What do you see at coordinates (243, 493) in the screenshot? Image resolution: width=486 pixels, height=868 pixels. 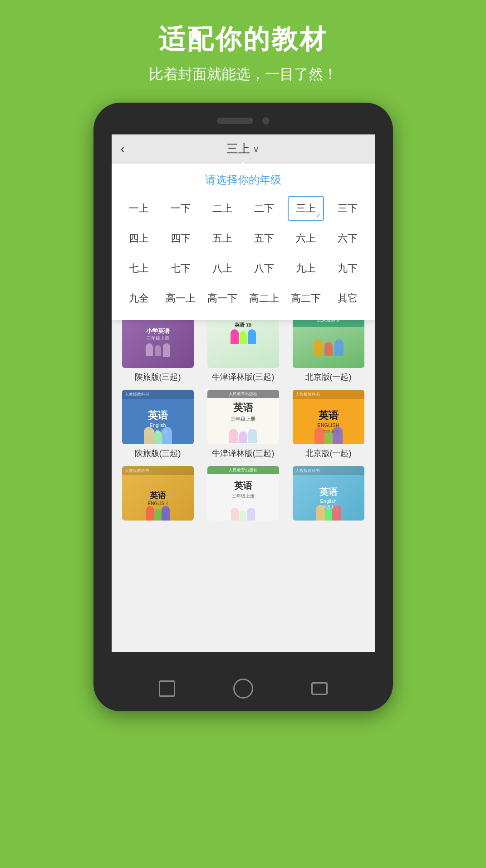 I see `book-item-3-2: 人民教育出版社 英语 三年级上册` at bounding box center [243, 493].